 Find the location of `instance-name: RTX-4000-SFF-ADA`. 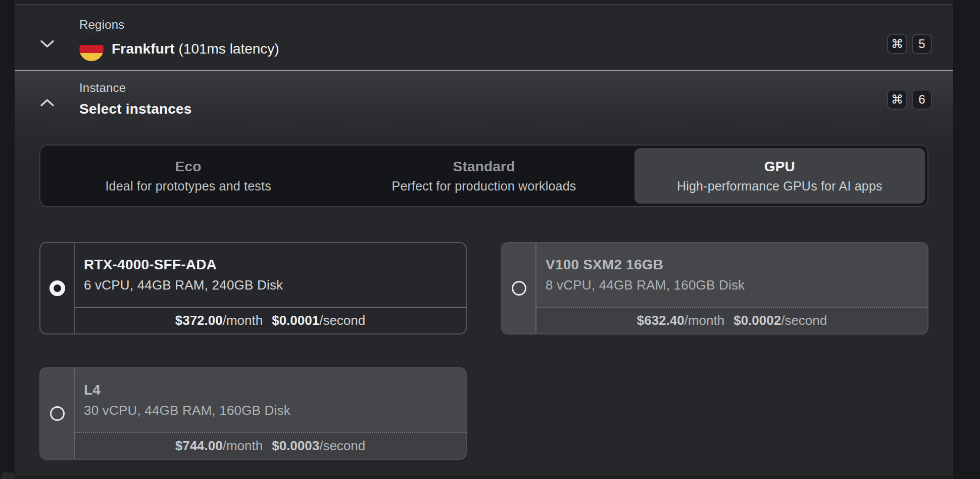

instance-name: RTX-4000-SFF-ADA is located at coordinates (275, 265).